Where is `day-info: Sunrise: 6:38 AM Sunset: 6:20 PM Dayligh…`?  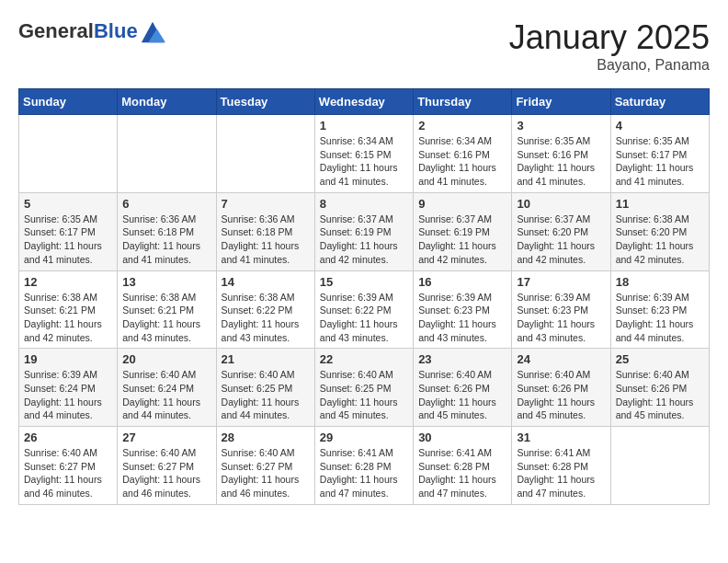 day-info: Sunrise: 6:38 AM Sunset: 6:20 PM Dayligh… is located at coordinates (660, 239).